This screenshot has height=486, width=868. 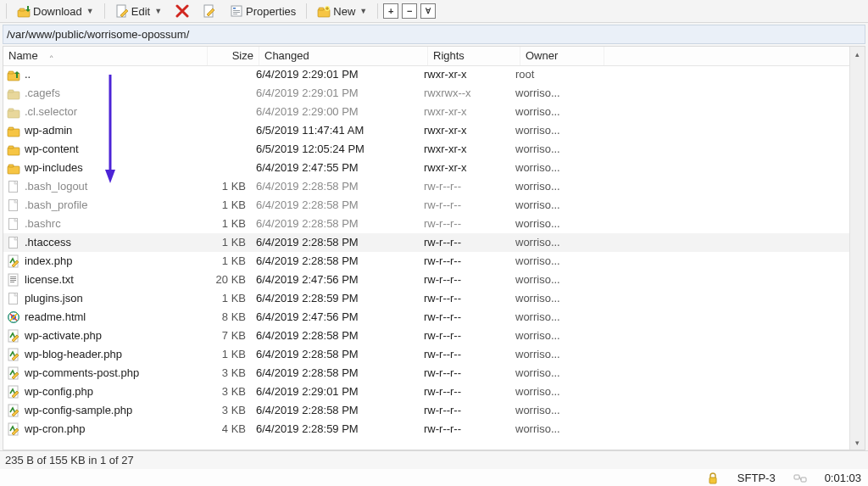 I want to click on rename-button, so click(x=209, y=11).